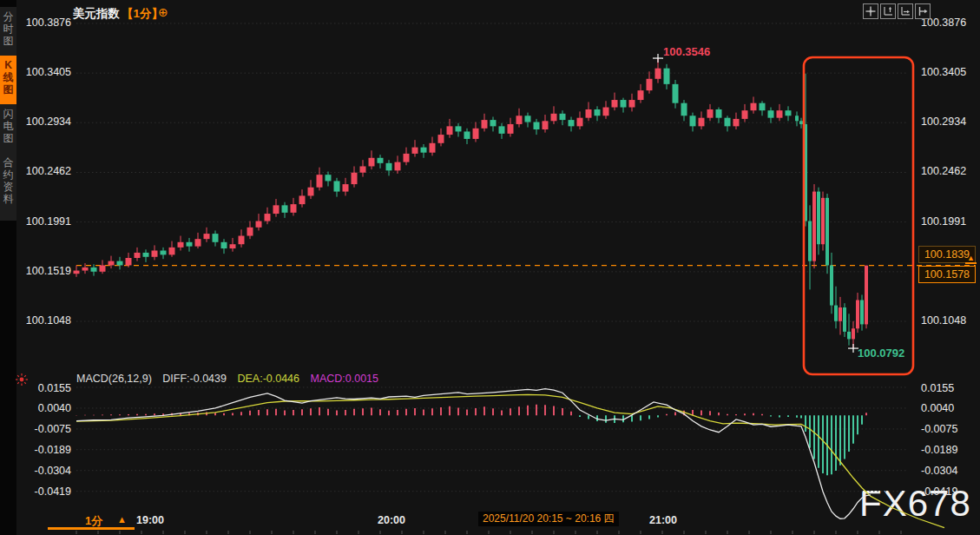  What do you see at coordinates (43, 271) in the screenshot?
I see `y-axis-label: 100.1519` at bounding box center [43, 271].